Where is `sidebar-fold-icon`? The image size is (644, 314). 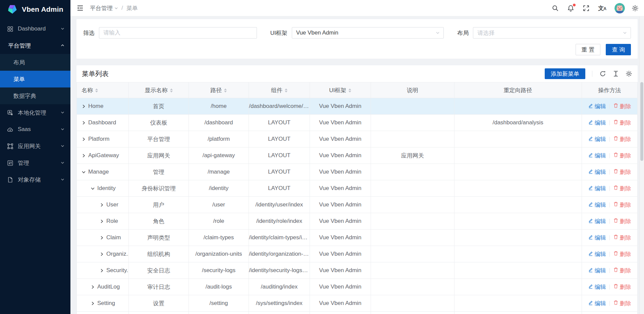 sidebar-fold-icon is located at coordinates (80, 8).